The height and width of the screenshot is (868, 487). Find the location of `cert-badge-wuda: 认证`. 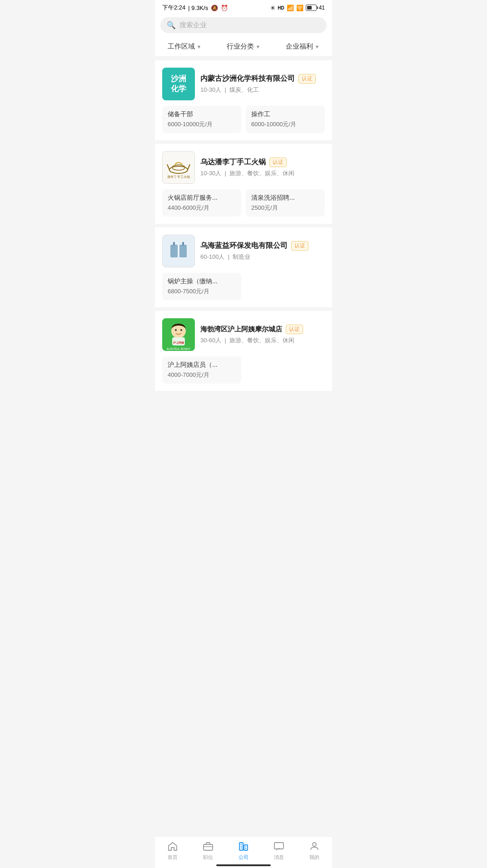

cert-badge-wuda: 认证 is located at coordinates (278, 163).